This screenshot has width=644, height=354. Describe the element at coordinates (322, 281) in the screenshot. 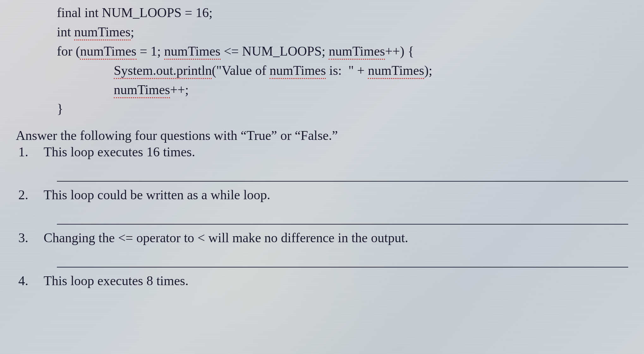

I see `question-item: 4. This loop executes 8 times.` at that location.